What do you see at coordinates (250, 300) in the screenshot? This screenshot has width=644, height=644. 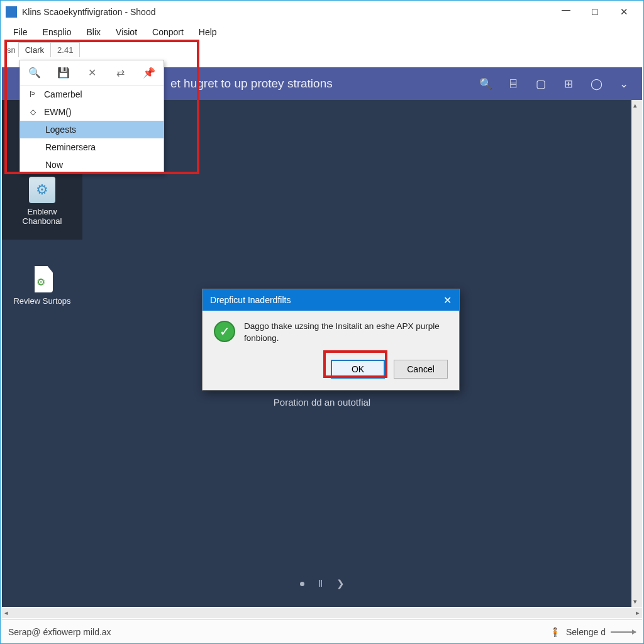 I see `modal-title-text: Drepficut Inaderdfilts` at bounding box center [250, 300].